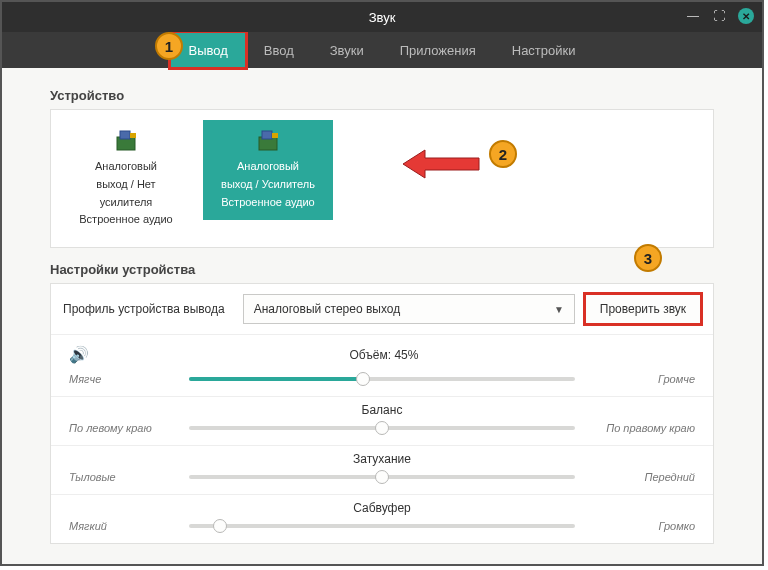 Image resolution: width=768 pixels, height=570 pixels. I want to click on balance-right-label: По правому краю, so click(640, 428).